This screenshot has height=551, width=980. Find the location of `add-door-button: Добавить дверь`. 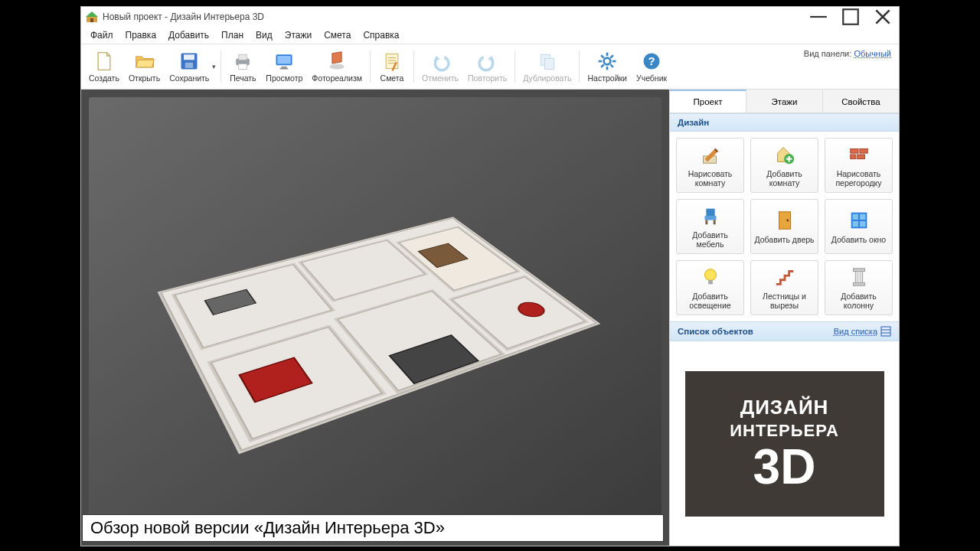

add-door-button: Добавить дверь is located at coordinates (784, 227).